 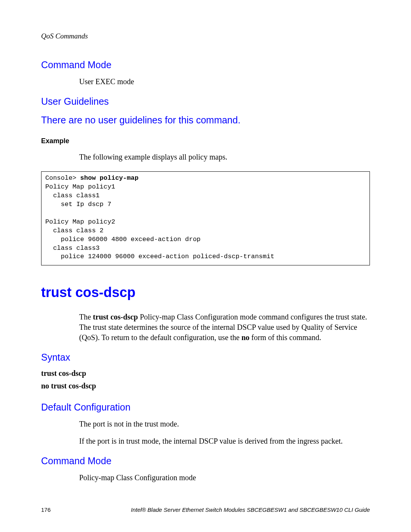 What do you see at coordinates (225, 157) in the screenshot?
I see `example-intro: The following example displays all polic…` at bounding box center [225, 157].